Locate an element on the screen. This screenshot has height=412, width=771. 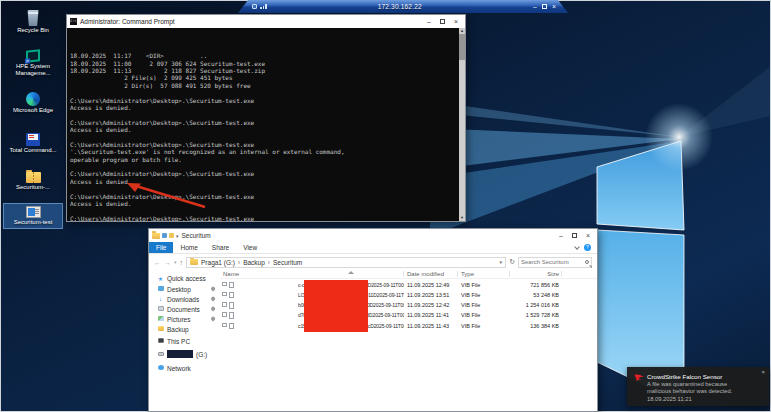
file-size: 136 384 KB is located at coordinates (517, 326).